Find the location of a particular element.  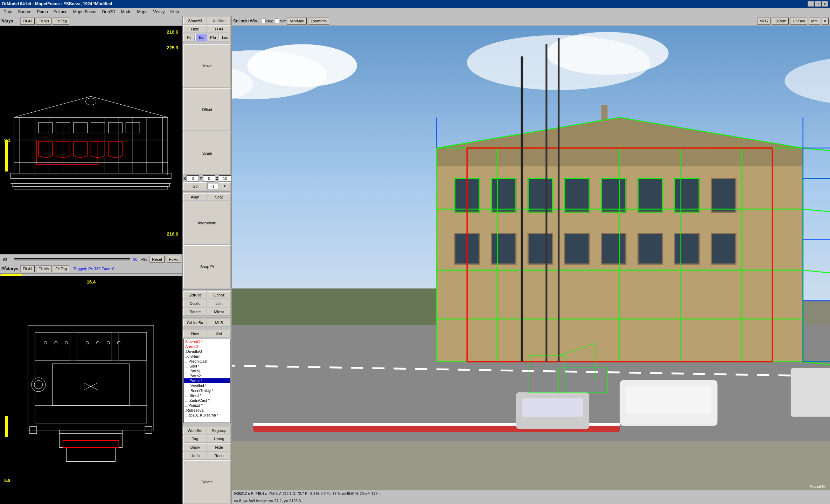

new-button: New is located at coordinates (195, 334).